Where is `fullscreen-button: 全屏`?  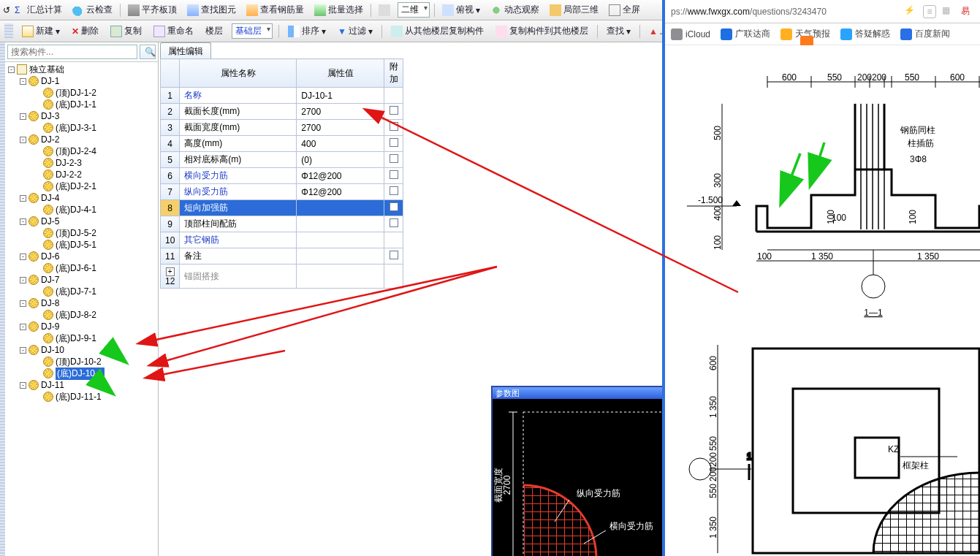 fullscreen-button: 全屏 is located at coordinates (624, 10).